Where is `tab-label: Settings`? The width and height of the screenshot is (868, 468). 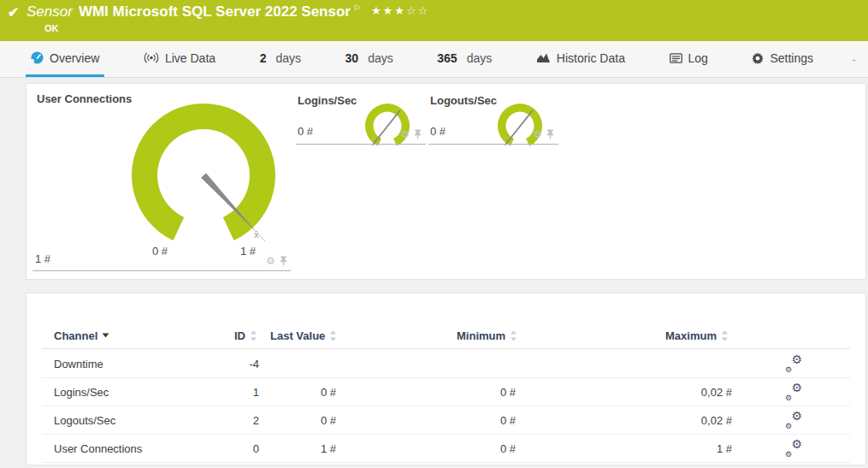
tab-label: Settings is located at coordinates (792, 58).